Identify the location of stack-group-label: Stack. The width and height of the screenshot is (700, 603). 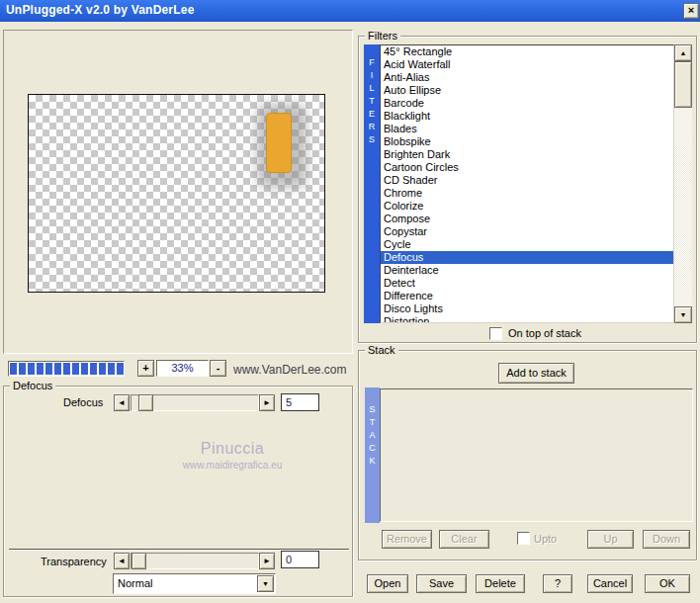
(382, 350).